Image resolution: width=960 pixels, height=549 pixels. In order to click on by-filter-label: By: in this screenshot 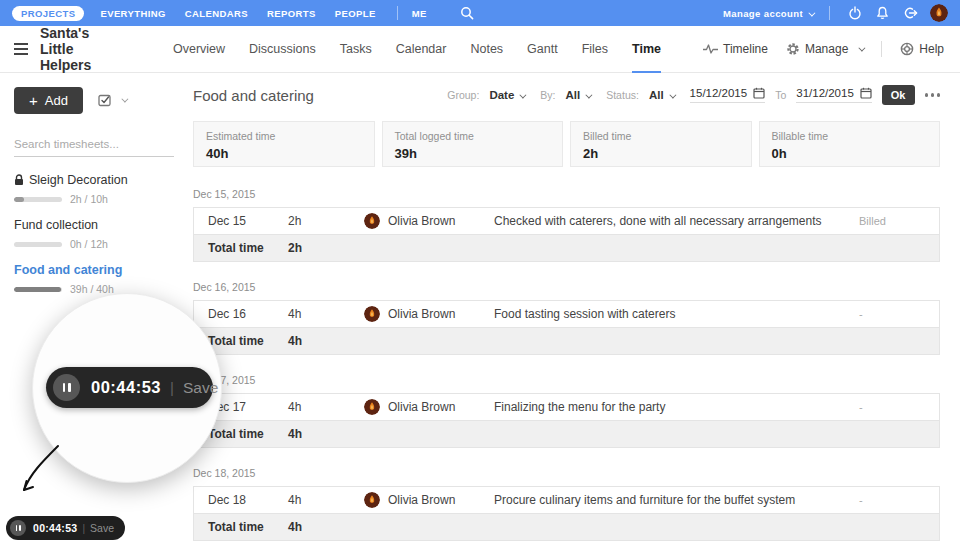, I will do `click(548, 95)`.